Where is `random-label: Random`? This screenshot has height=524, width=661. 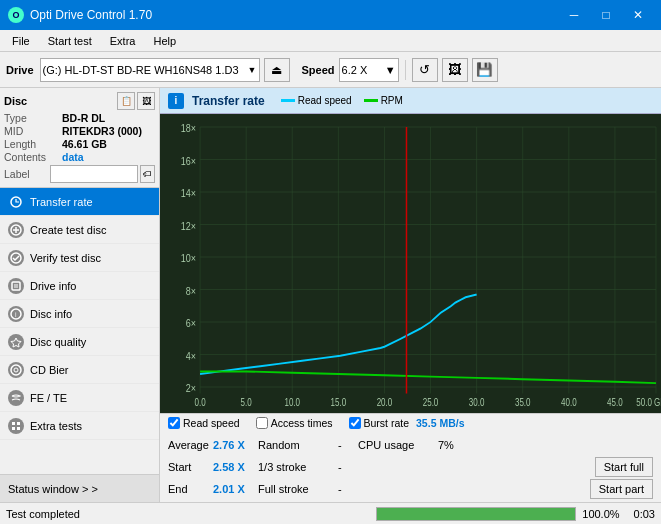
random-label: Random is located at coordinates (298, 445).